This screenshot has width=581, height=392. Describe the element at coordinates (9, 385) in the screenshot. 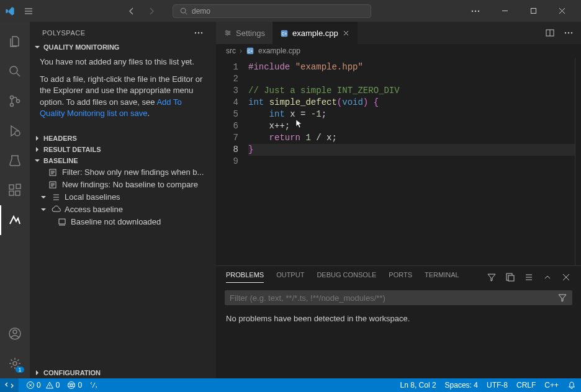

I see `status-remote` at that location.